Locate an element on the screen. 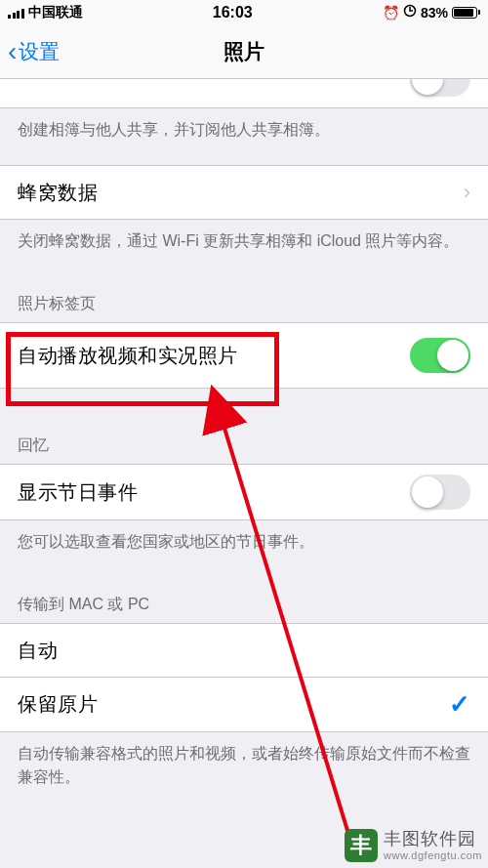 This screenshot has width=488, height=868. chevron-left-icon: ‹ is located at coordinates (12, 52).